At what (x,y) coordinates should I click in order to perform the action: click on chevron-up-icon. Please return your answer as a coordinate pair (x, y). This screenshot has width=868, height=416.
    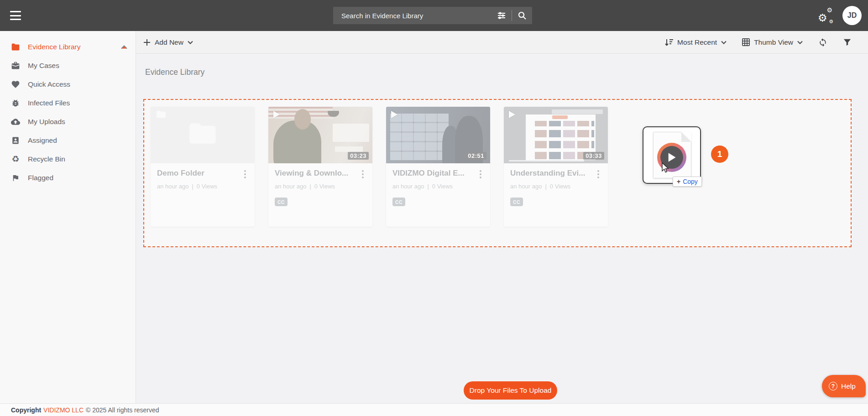
    Looking at the image, I should click on (124, 47).